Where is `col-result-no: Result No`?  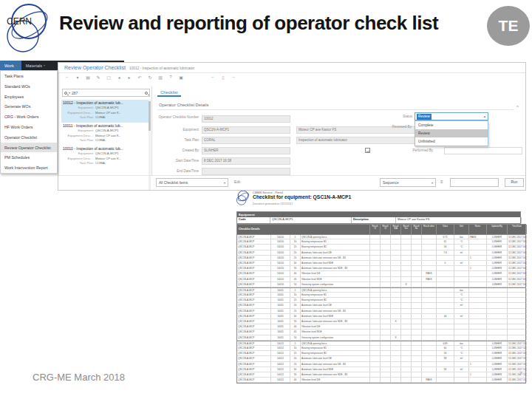 col-result-no: Result No is located at coordinates (417, 229).